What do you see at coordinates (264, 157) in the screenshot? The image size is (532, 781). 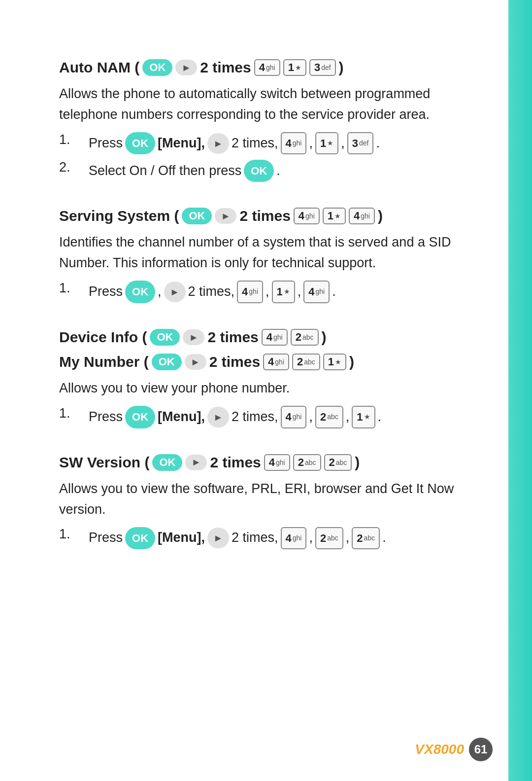 I see `auto-nam-steps: 1. Press OK [Menu], ► 2 times, 4ghi , 1★…` at bounding box center [264, 157].